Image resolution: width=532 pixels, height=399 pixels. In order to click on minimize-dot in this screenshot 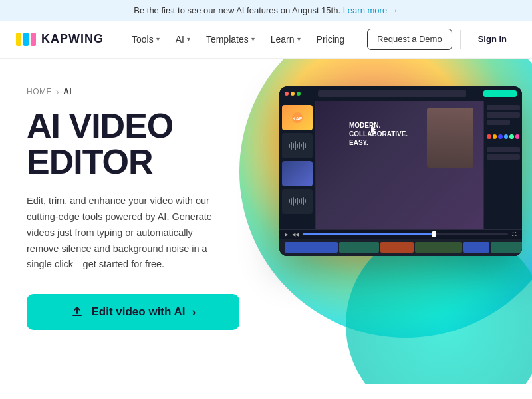, I will do `click(293, 94)`.